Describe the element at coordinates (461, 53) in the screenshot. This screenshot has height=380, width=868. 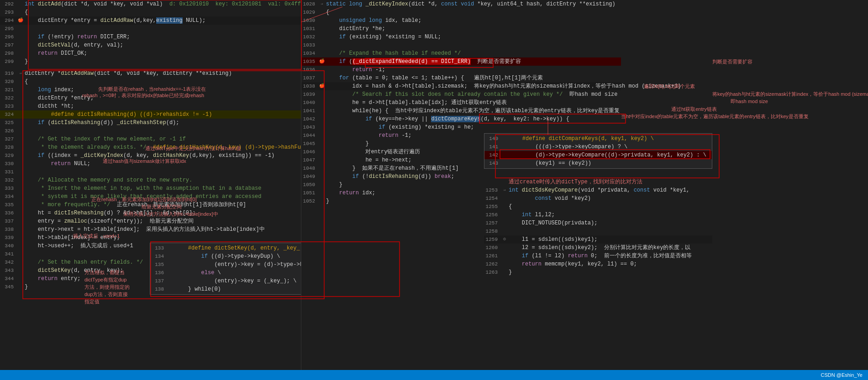
I see `r-line-1034: 1034 /* Expand the hash table if needed …` at that location.